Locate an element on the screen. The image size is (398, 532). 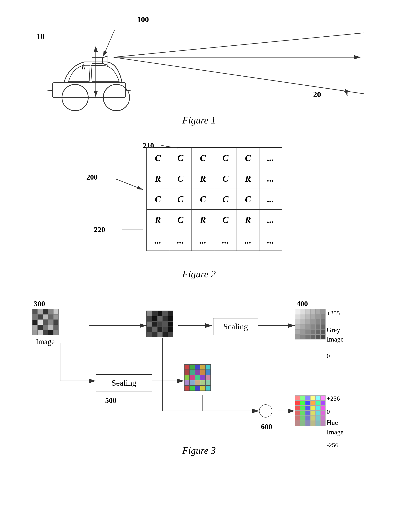
cell-0-3: C is located at coordinates (225, 158).